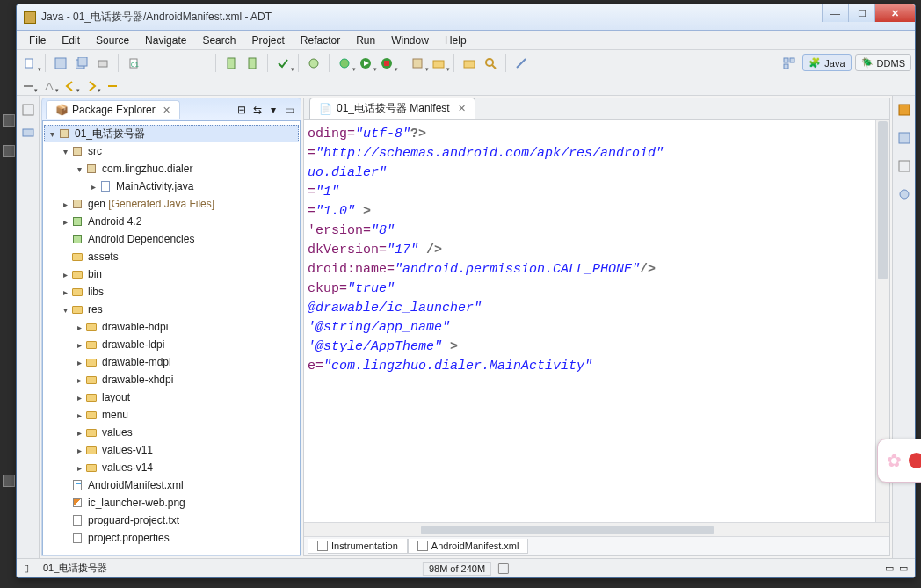  I want to click on tree-proguard-file: ▸proguard-project.txt, so click(171, 520).